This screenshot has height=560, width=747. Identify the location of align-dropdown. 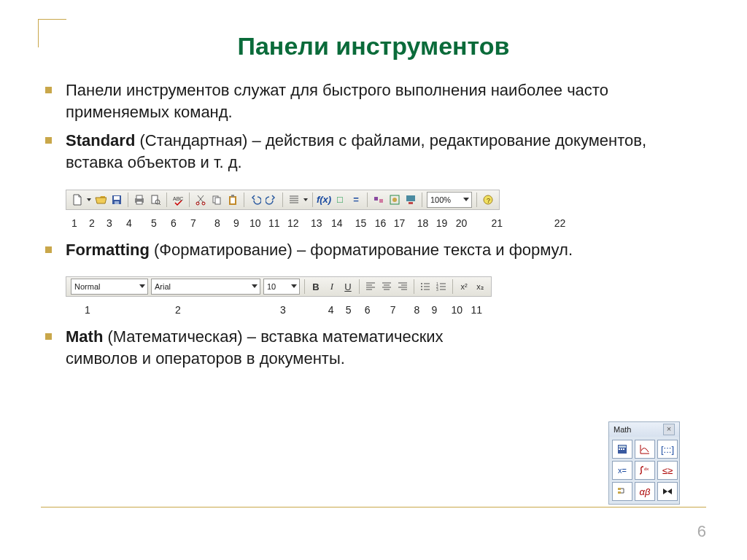
(306, 200).